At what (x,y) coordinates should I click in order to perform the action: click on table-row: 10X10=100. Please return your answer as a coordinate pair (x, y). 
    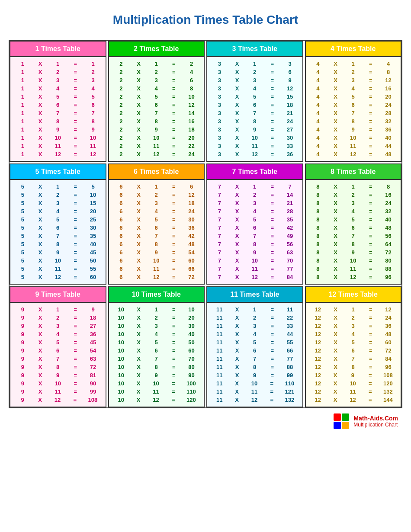
    Looking at the image, I should click on (157, 383).